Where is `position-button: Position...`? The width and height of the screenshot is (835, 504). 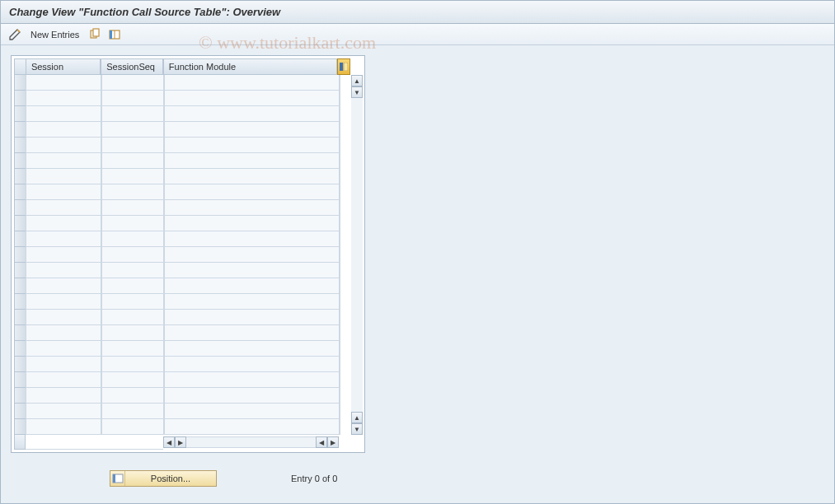 position-button: Position... is located at coordinates (163, 478).